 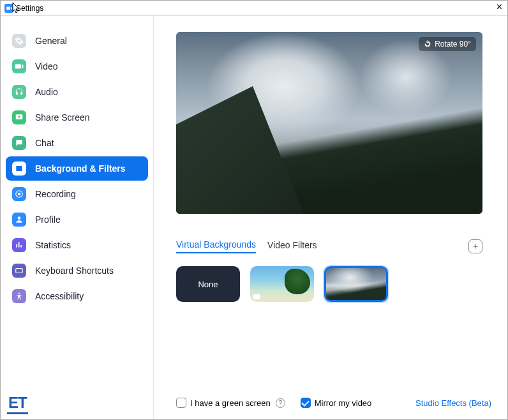 I want to click on checkbox-checked-icon, so click(x=306, y=403).